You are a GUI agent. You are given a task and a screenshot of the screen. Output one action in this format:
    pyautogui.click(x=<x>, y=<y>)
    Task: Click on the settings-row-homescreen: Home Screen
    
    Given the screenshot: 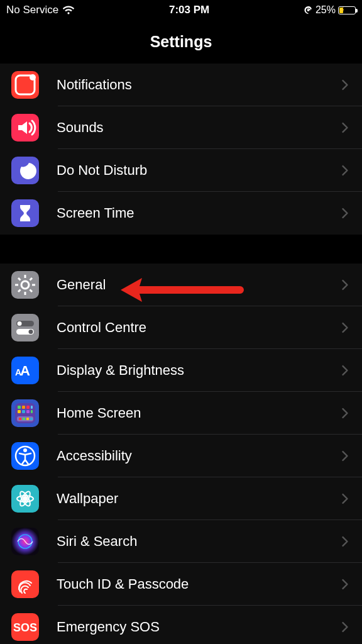 What is the action you would take?
    pyautogui.click(x=181, y=413)
    